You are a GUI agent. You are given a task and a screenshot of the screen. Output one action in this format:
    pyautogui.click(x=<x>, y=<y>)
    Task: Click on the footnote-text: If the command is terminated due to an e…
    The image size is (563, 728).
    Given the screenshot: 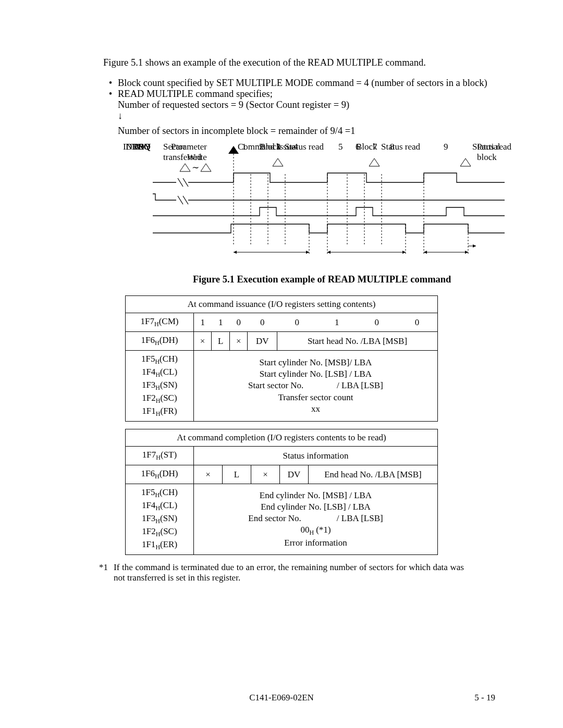 What is the action you would take?
    pyautogui.click(x=289, y=573)
    